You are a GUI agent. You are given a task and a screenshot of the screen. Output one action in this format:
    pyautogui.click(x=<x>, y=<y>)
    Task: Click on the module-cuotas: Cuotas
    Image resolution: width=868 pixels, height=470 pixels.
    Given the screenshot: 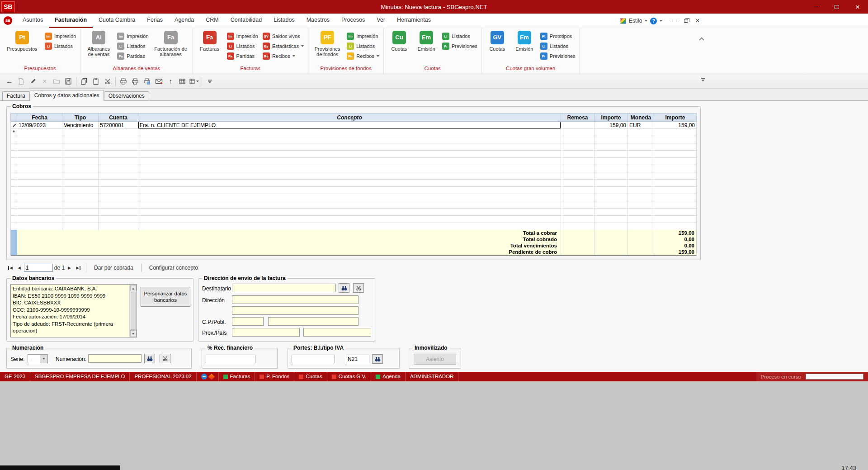 What is the action you would take?
    pyautogui.click(x=311, y=376)
    